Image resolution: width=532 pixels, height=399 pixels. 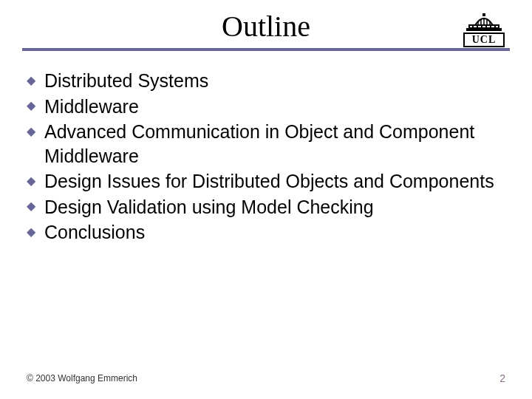 What do you see at coordinates (266, 378) in the screenshot?
I see `slide-footer: © 2003 Wolfgang Emmerich 2` at bounding box center [266, 378].